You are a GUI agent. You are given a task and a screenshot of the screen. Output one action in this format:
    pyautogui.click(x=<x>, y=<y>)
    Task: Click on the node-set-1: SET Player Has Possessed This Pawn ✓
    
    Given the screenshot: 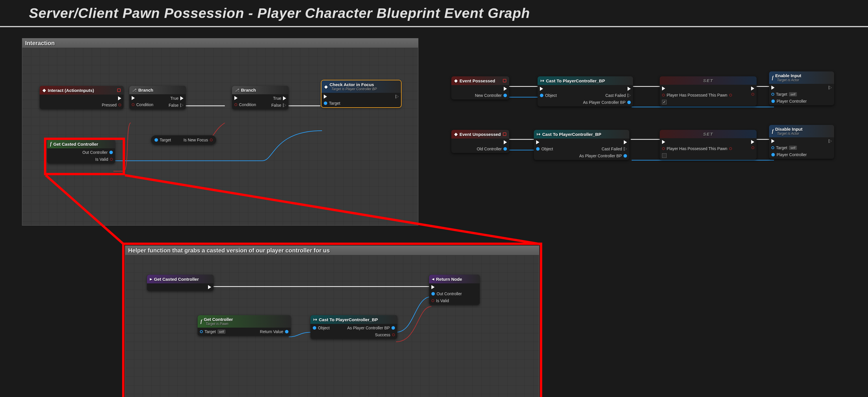 What is the action you would take?
    pyautogui.click(x=708, y=91)
    